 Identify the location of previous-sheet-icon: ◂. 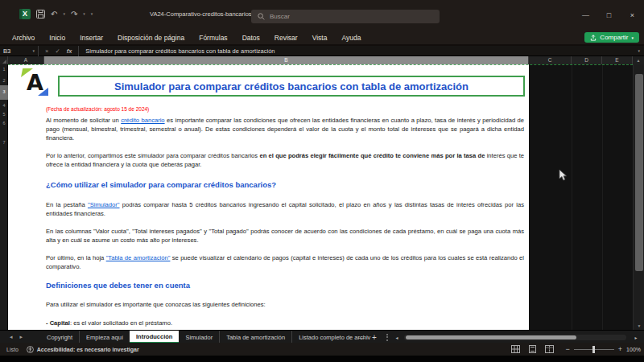
(11, 337).